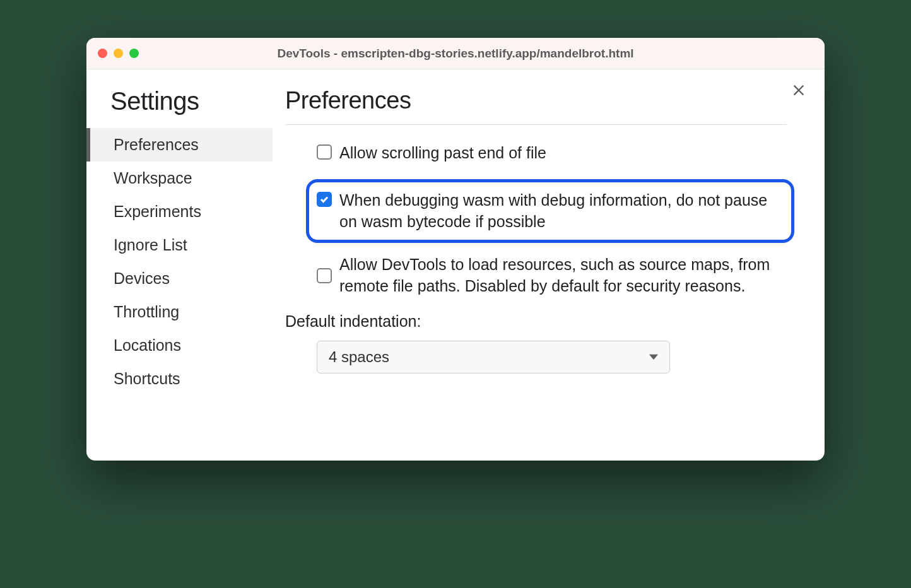  Describe the element at coordinates (179, 212) in the screenshot. I see `sidebar-item-experiments: Experiments` at that location.